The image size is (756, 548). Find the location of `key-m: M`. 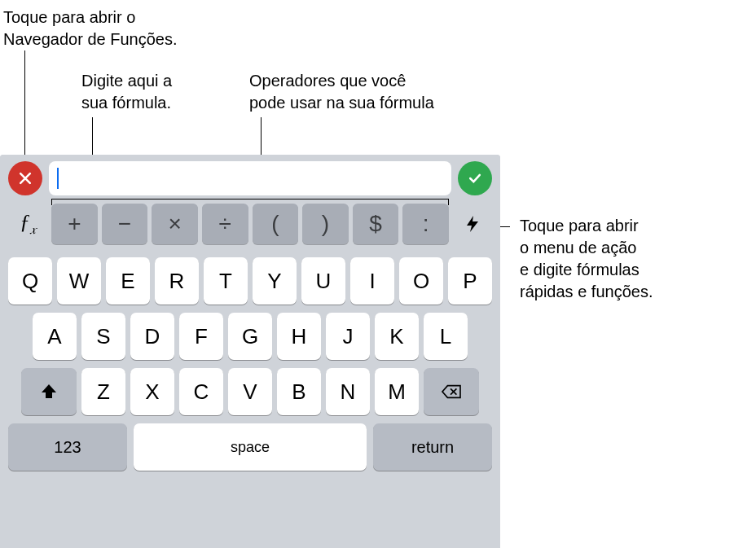

key-m: M is located at coordinates (397, 392).